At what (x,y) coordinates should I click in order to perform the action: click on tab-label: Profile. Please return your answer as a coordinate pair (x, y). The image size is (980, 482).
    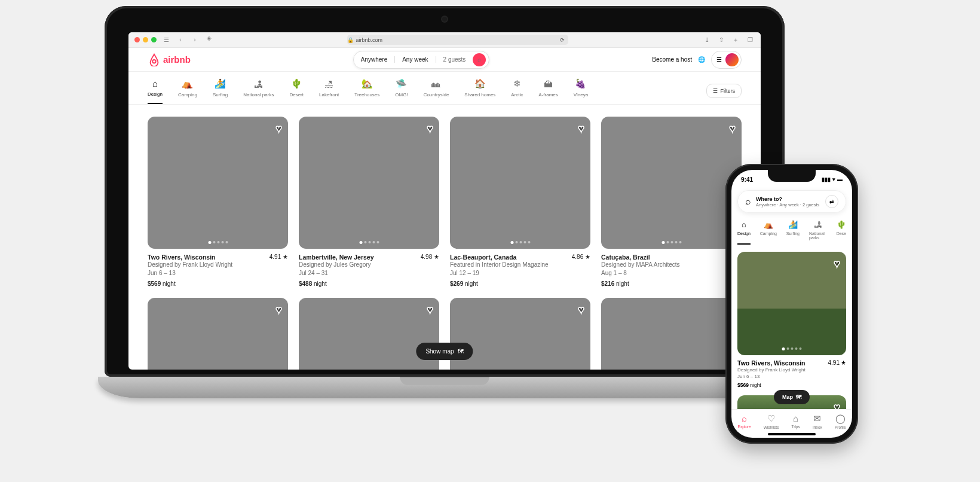
    Looking at the image, I should click on (840, 427).